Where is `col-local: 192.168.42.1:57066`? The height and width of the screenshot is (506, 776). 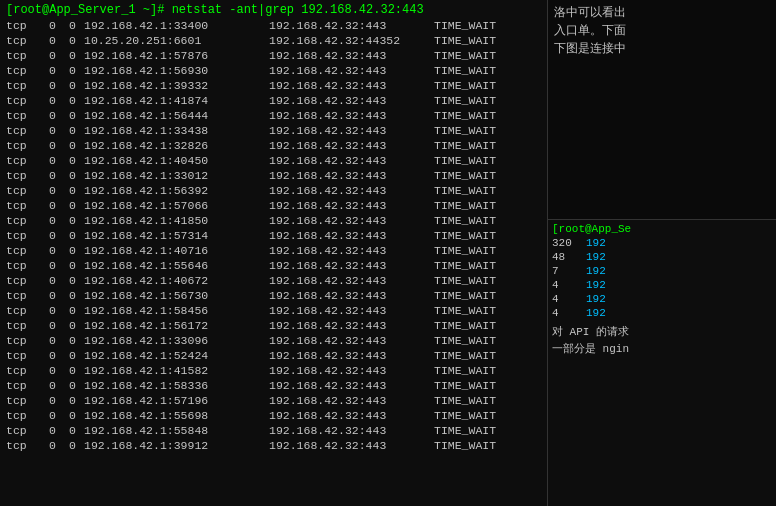
col-local: 192.168.42.1:57066 is located at coordinates (176, 206).